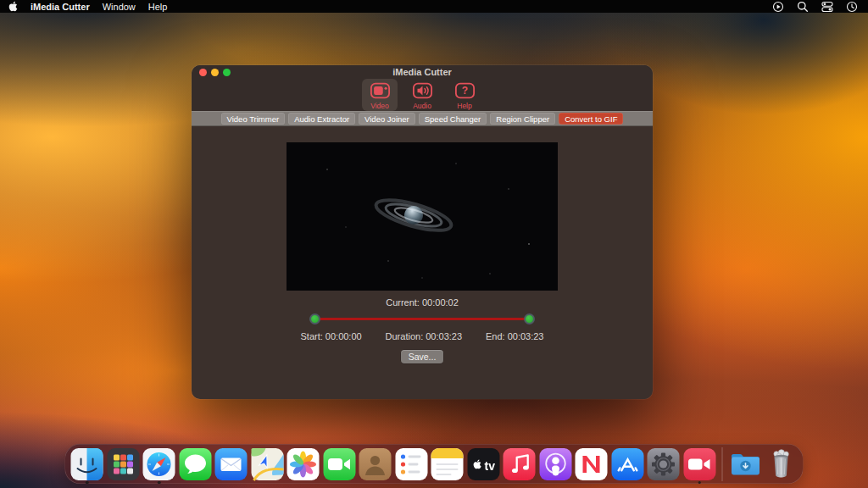 This screenshot has width=868, height=488. Describe the element at coordinates (322, 119) in the screenshot. I see `tab-audio-extractor: Audio Extractor` at that location.